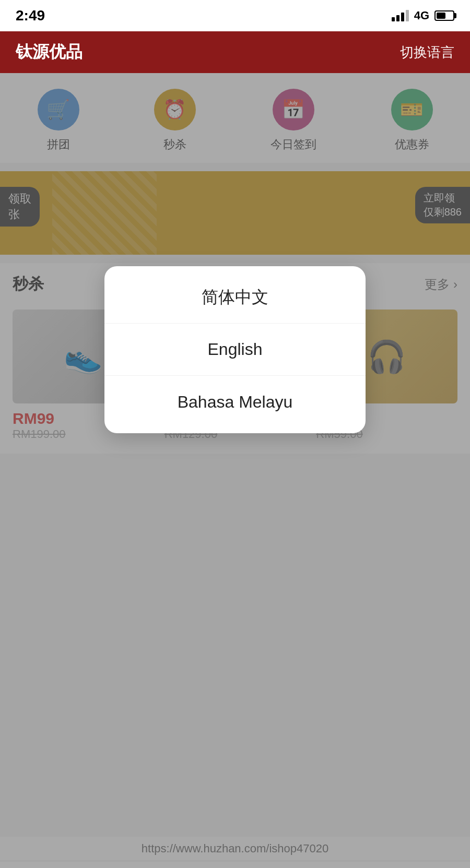  What do you see at coordinates (400, 16) in the screenshot?
I see `signal-icon` at bounding box center [400, 16].